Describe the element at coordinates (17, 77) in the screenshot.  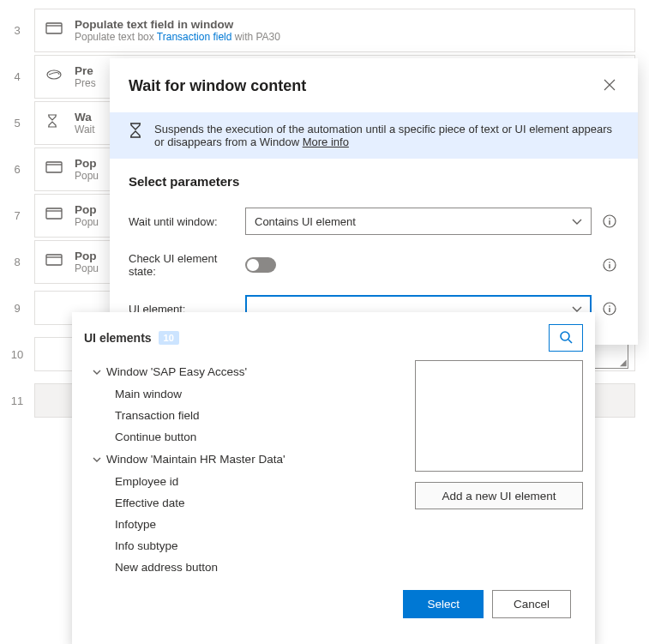
I see `step-number: 4` at that location.